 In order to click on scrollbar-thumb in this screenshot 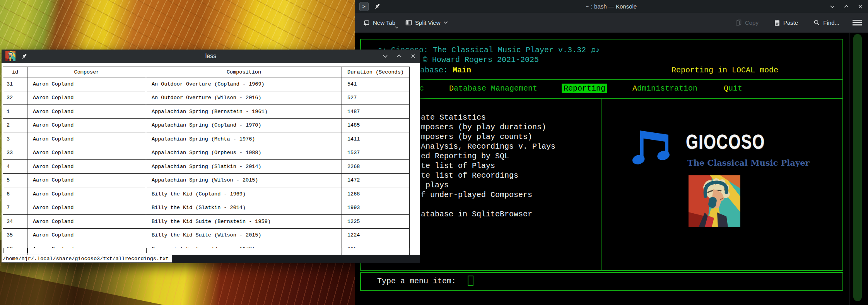, I will do `click(858, 168)`.